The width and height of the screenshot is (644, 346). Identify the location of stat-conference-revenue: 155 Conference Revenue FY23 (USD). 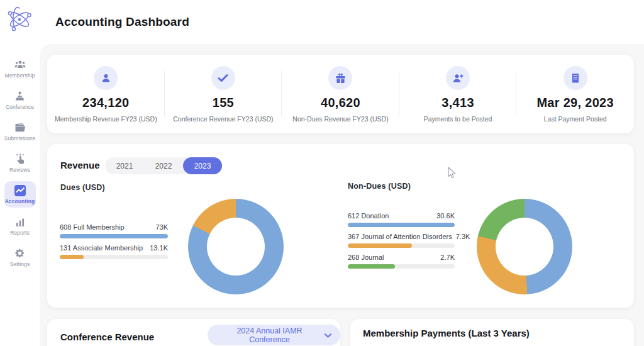
(224, 94).